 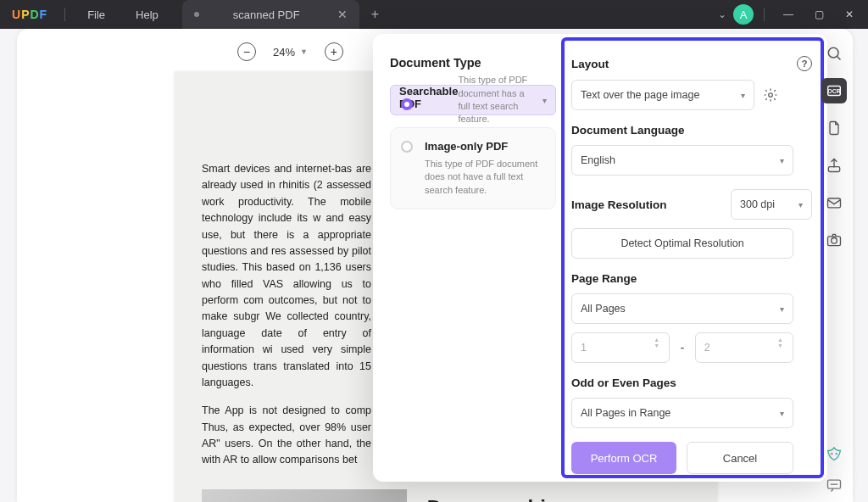 What do you see at coordinates (834, 147) in the screenshot?
I see `right-toolbar: OCR` at bounding box center [834, 147].